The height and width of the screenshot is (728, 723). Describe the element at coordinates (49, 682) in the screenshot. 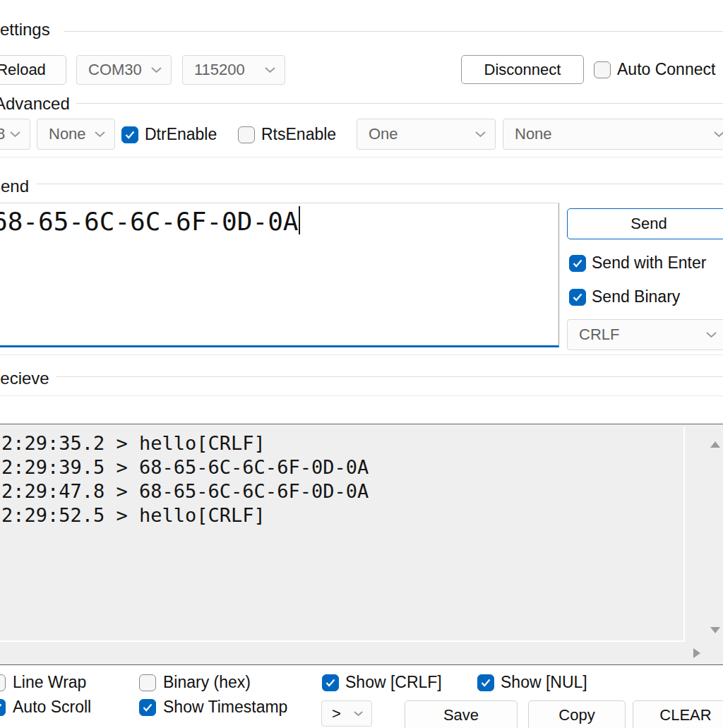

I see `line-wrap-label: Line Wrap` at that location.